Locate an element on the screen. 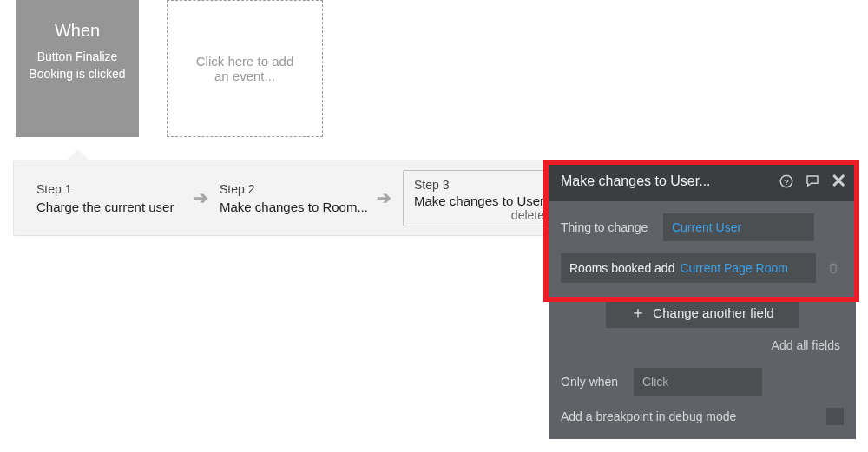  step-label: Make changes to User... is located at coordinates (479, 201).